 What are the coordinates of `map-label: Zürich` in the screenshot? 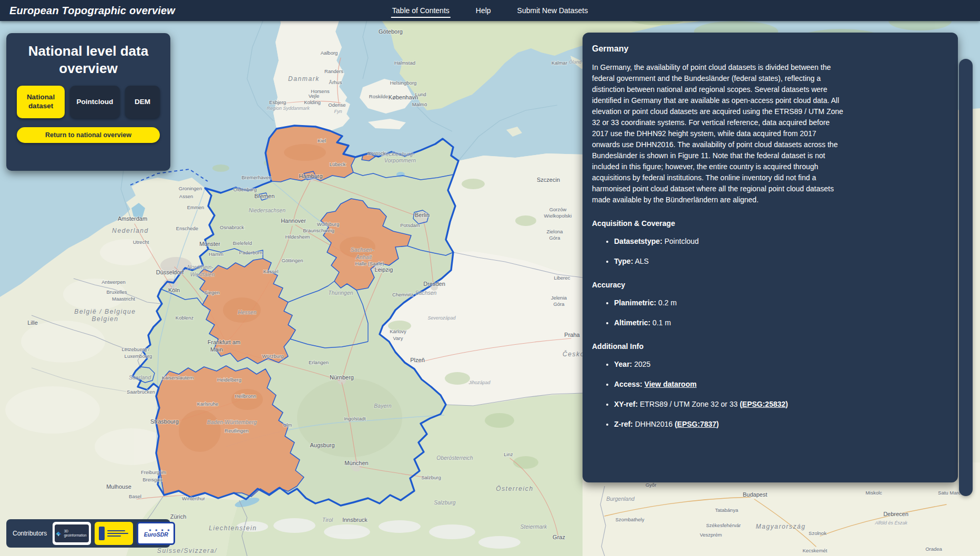 It's located at (179, 517).